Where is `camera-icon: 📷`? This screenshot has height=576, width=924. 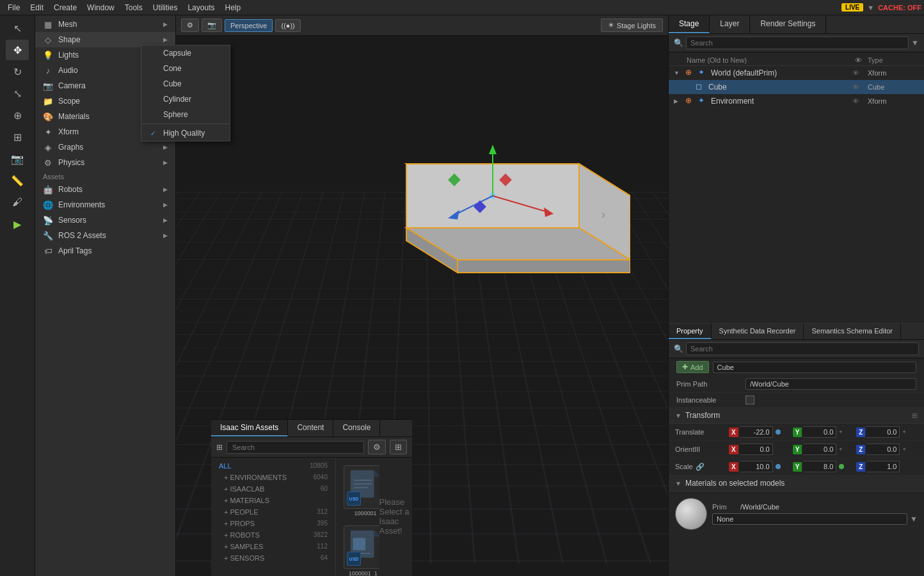
camera-icon: 📷 is located at coordinates (48, 86).